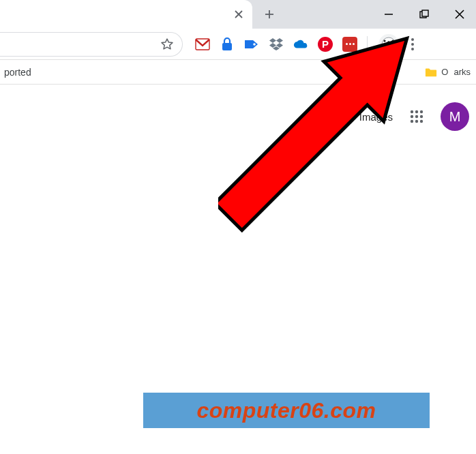 The image size is (476, 454). I want to click on active-tab, so click(126, 14).